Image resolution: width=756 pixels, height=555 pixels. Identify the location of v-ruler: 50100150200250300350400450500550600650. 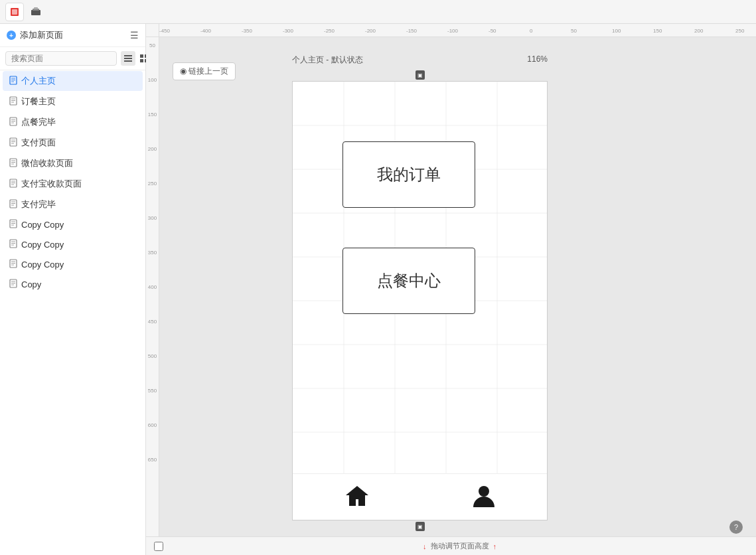
(153, 287).